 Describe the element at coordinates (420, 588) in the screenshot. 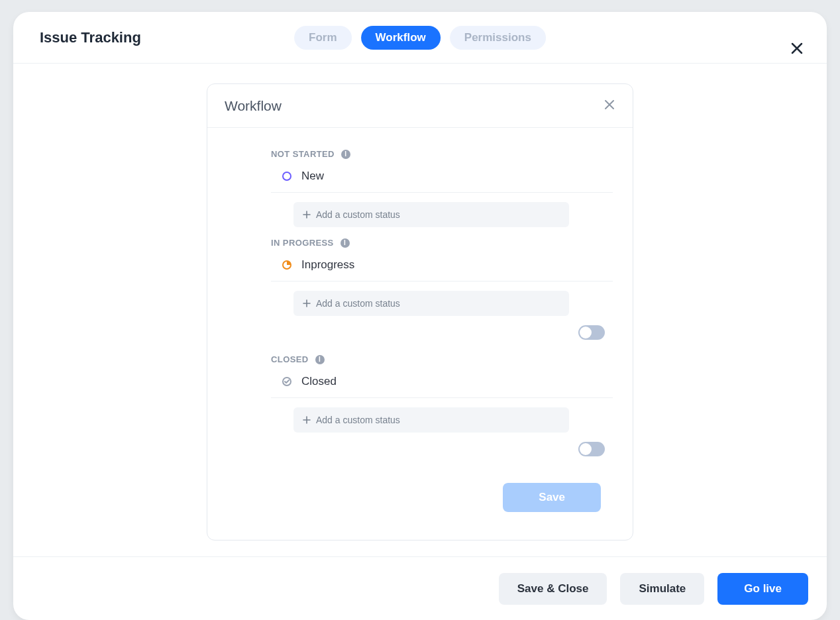

I see `modal-footer: Save & Close Simulate Go live` at that location.